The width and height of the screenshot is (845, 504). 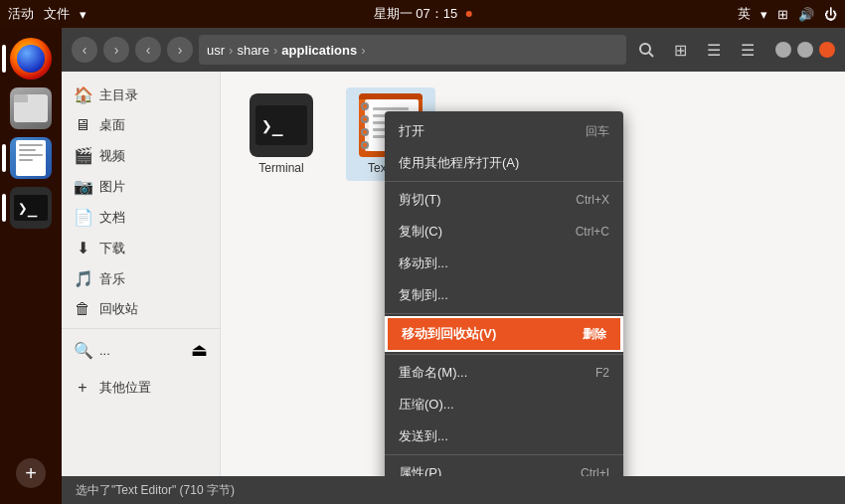 I want to click on datetime-label: 星期一 07：15, so click(x=416, y=14).